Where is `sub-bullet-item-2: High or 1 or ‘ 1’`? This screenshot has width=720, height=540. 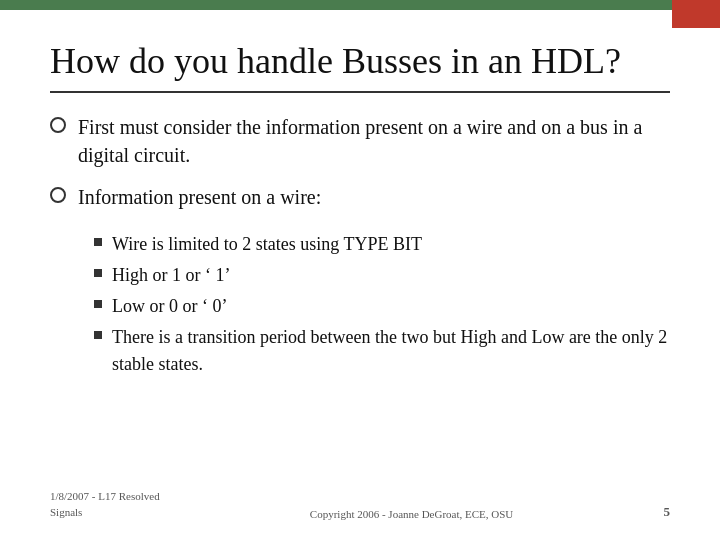
sub-bullet-item-2: High or 1 or ‘ 1’ is located at coordinates (382, 276).